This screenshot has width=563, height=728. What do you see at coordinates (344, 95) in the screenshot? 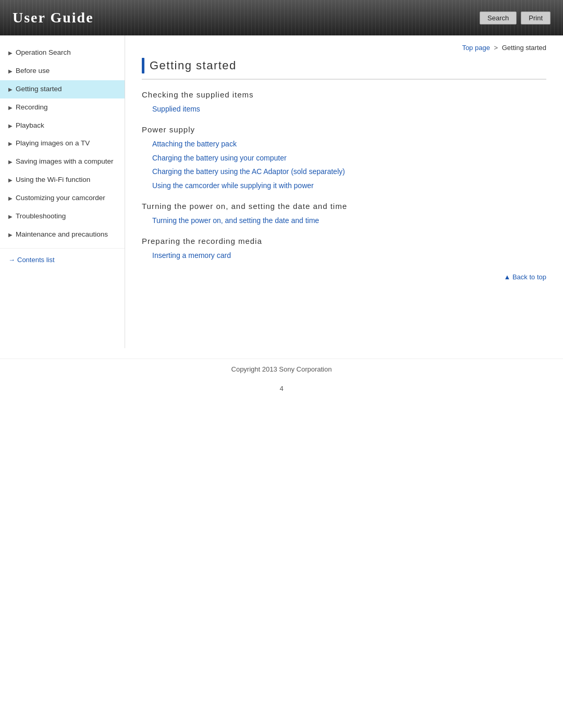
I see `section-heading-checking-supplied: Checking the supplied items` at bounding box center [344, 95].